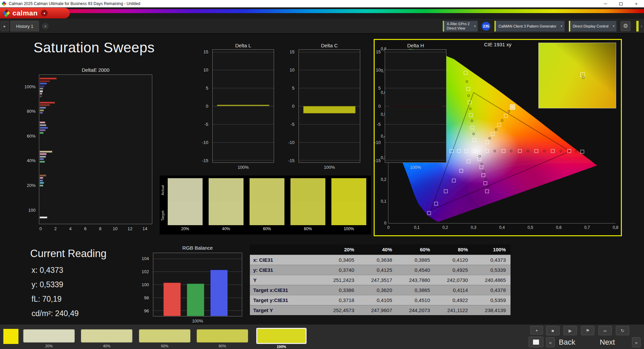 This screenshot has height=349, width=644. Describe the element at coordinates (537, 330) in the screenshot. I see `pattern-window-collapse-button: ▲` at that location.